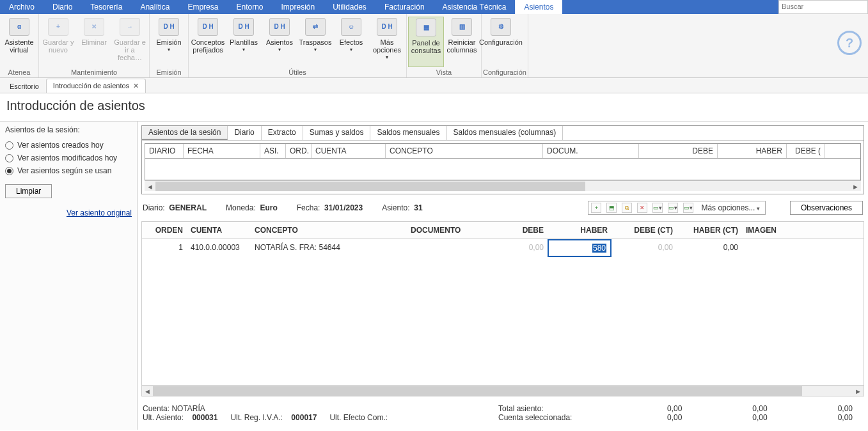  What do you see at coordinates (434, 7) in the screenshot?
I see `menubar: ArchivoDiarioTesoreríaAnalíticaEmpresaEn…` at bounding box center [434, 7].